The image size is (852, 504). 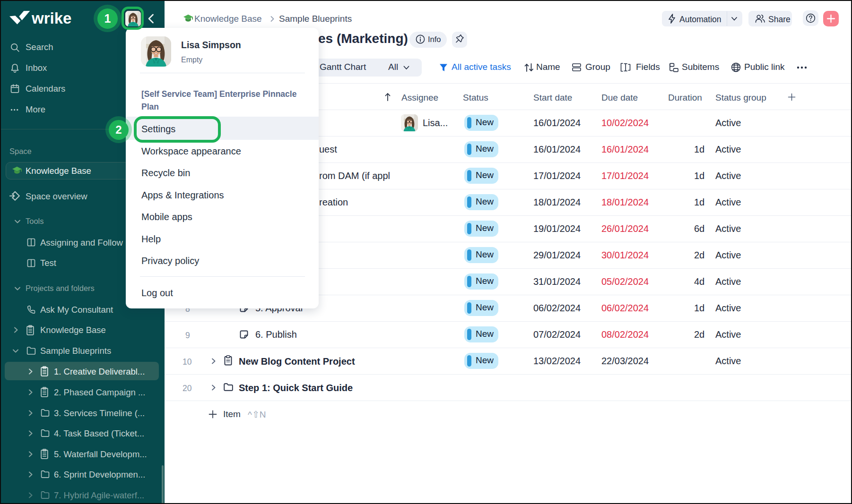 I want to click on svg-text: wrike, so click(x=51, y=18).